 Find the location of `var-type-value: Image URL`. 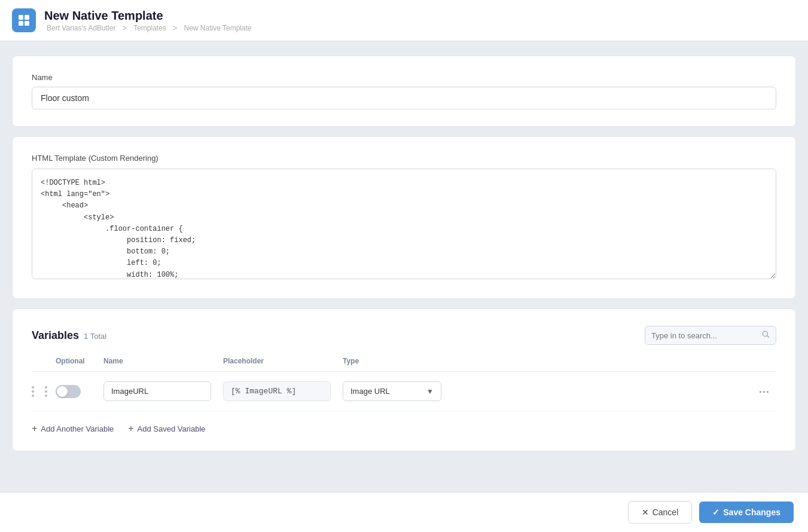

var-type-value: Image URL is located at coordinates (370, 391).